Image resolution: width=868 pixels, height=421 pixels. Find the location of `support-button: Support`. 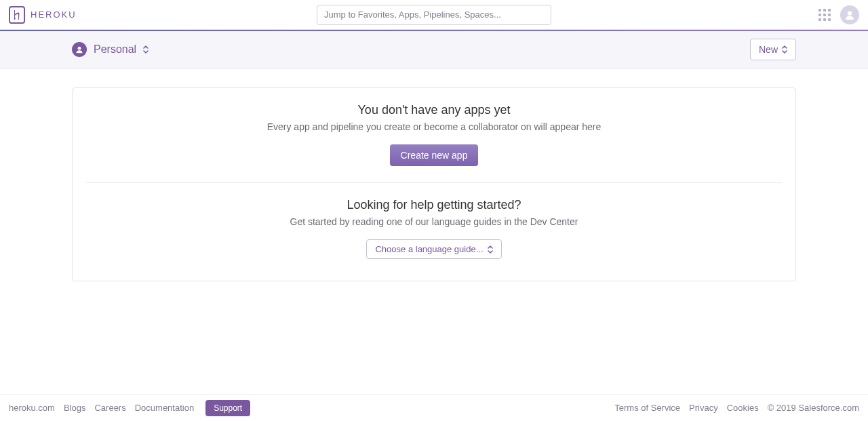

support-button: Support is located at coordinates (228, 408).